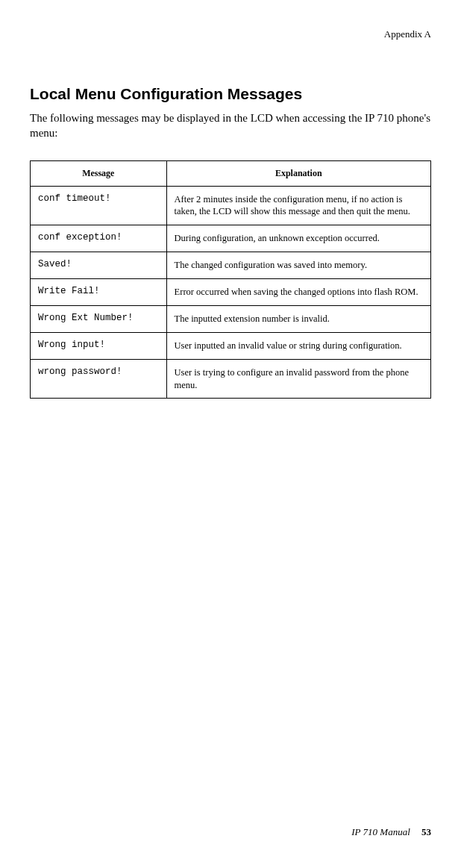 This screenshot has height=868, width=461. What do you see at coordinates (231, 206) in the screenshot?
I see `table-row: conf timeout! After 2 minutes inside the…` at bounding box center [231, 206].